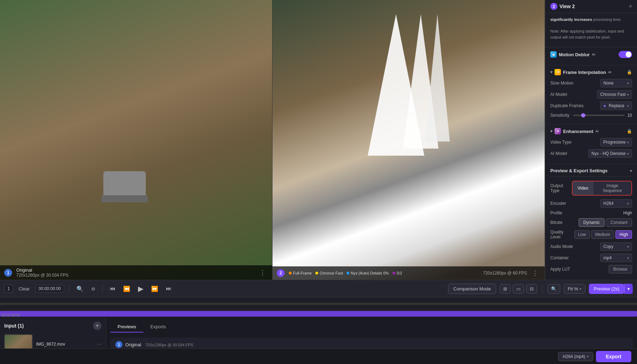 The height and width of the screenshot is (364, 637). Describe the element at coordinates (624, 235) in the screenshot. I see `quality-high-btn: High` at that location.